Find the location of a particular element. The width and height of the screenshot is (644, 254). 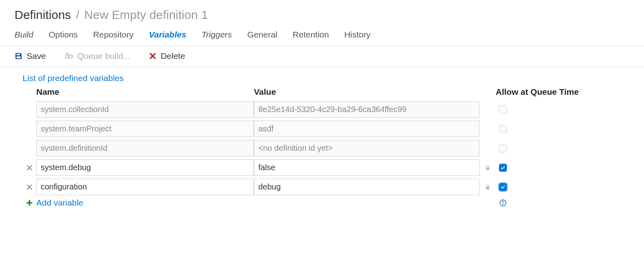

queue-icon is located at coordinates (69, 56).